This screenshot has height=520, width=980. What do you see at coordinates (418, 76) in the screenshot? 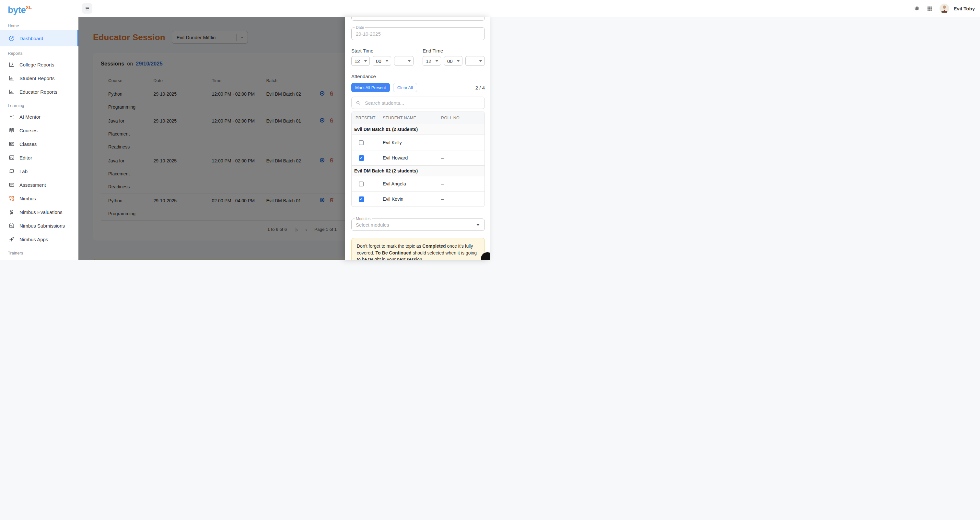
I see `attendance-label: Attendance` at bounding box center [418, 76].